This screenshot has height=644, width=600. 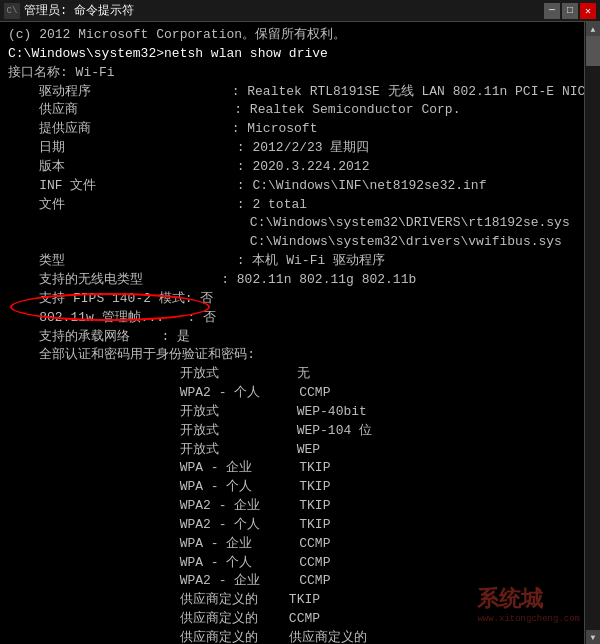 I want to click on console-line: WPA2 - 个人 TKIP, so click(x=300, y=526).